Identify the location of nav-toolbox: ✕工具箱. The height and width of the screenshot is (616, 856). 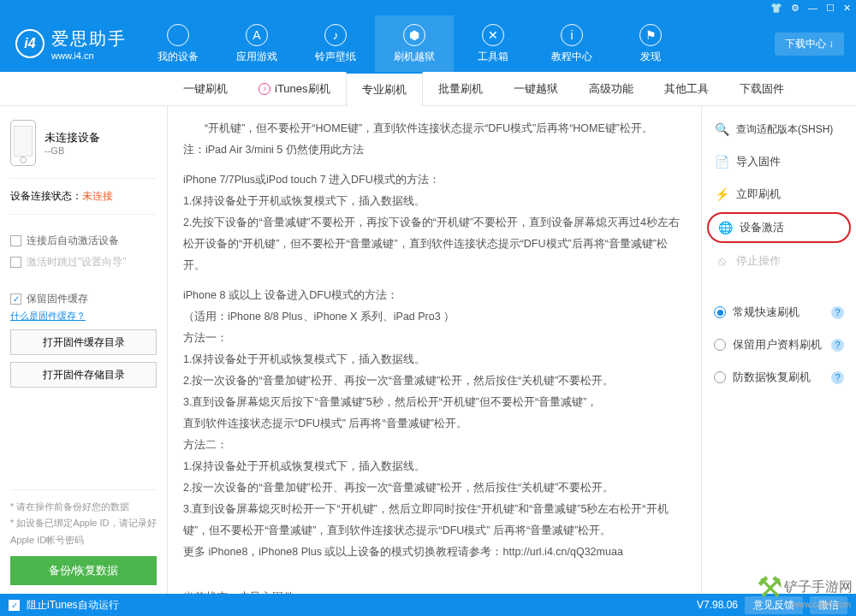
(493, 44).